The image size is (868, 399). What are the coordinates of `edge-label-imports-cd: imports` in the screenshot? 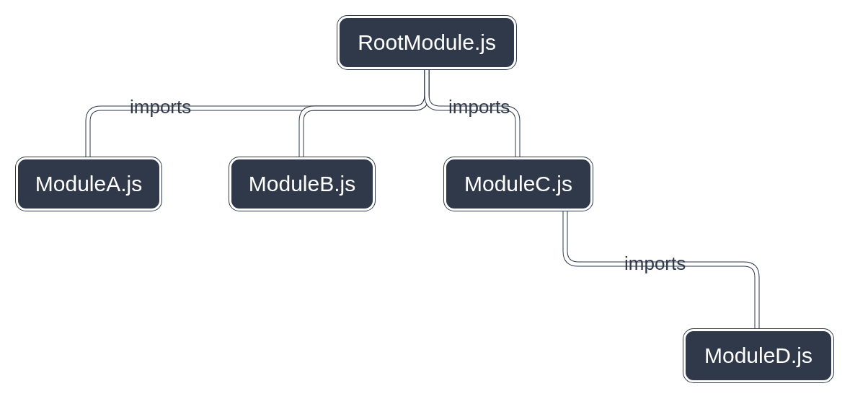 It's located at (655, 264).